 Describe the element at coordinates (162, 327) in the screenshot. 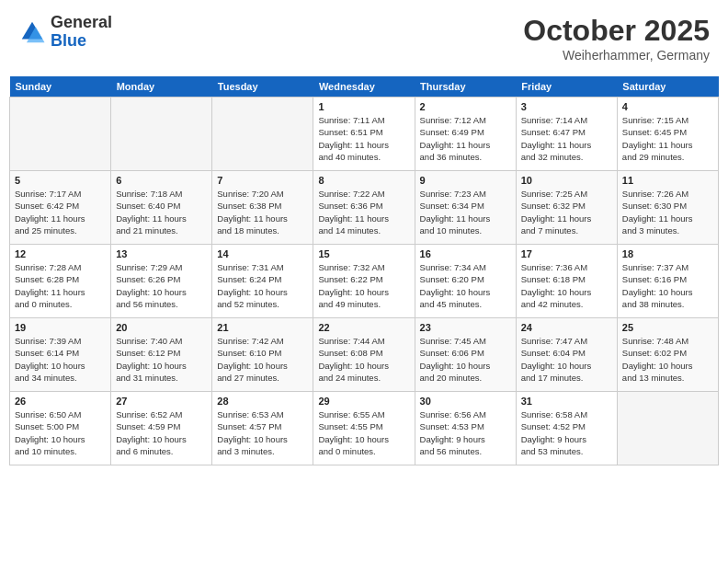

I see `day-number: 20` at that location.